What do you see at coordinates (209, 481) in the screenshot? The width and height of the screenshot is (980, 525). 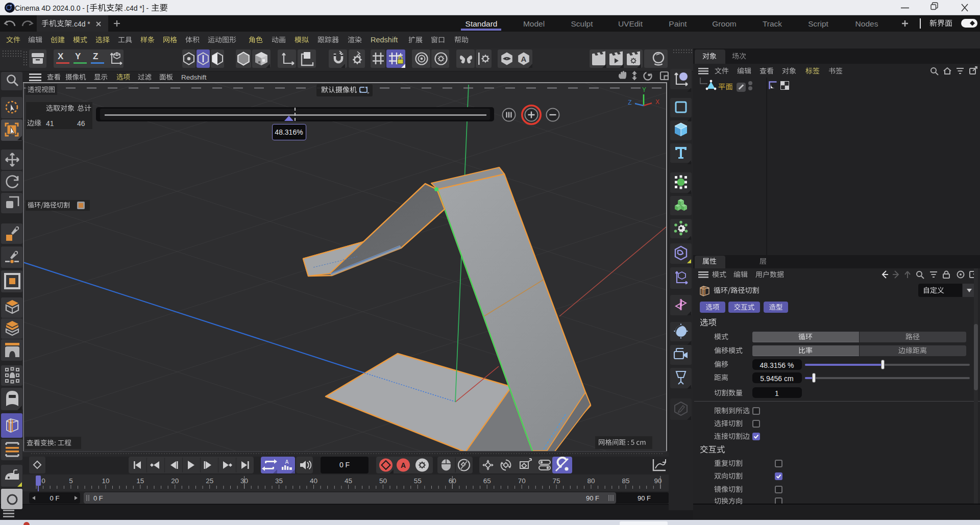 I see `svg-text: 25` at bounding box center [209, 481].